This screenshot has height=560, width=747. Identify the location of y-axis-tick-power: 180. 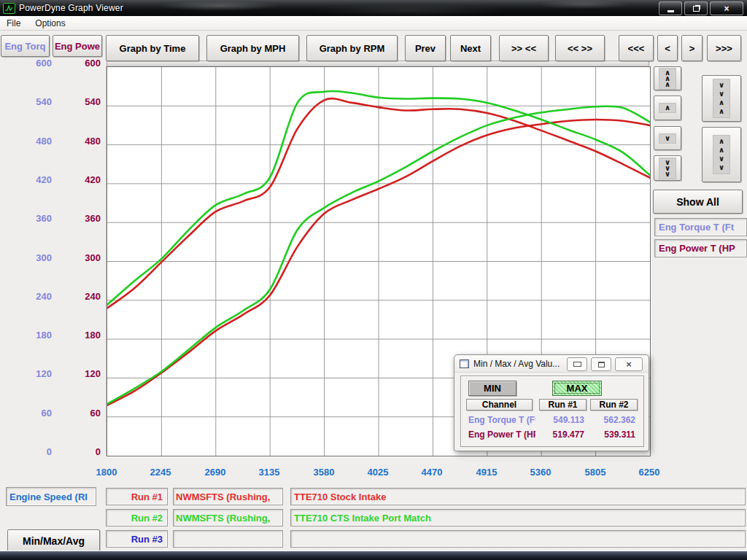
(77, 335).